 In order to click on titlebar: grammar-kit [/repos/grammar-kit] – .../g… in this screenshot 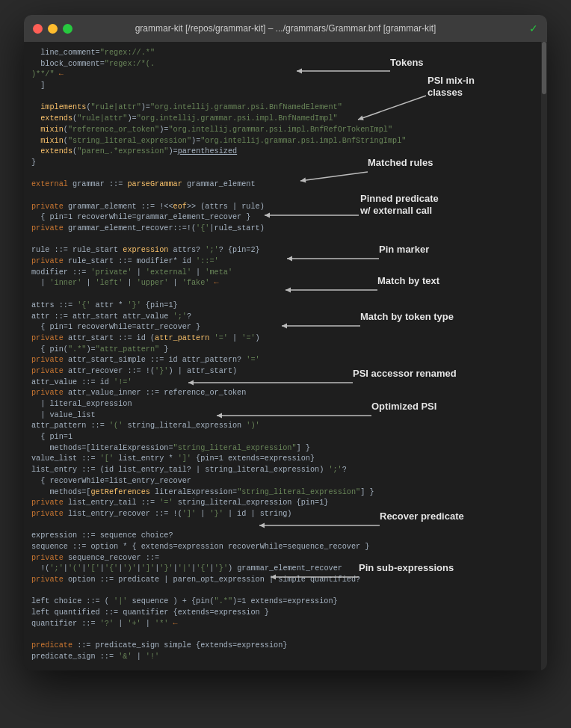, I will do `click(286, 28)`.